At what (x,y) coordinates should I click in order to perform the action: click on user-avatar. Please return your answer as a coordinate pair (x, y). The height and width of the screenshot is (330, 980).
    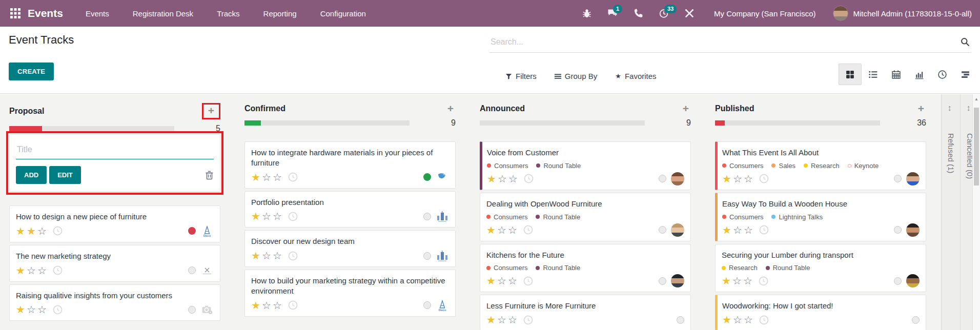
    Looking at the image, I should click on (841, 13).